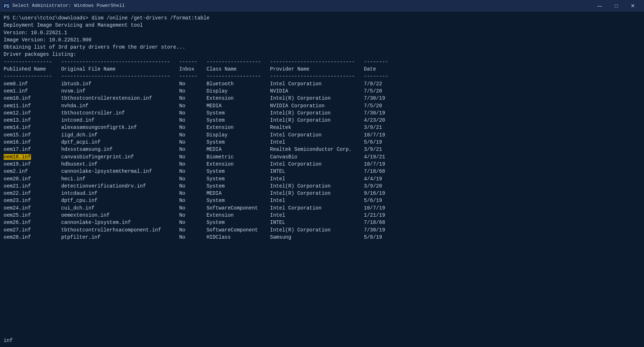 The height and width of the screenshot is (347, 644). Describe the element at coordinates (600, 6) in the screenshot. I see `minimize-button: —` at that location.